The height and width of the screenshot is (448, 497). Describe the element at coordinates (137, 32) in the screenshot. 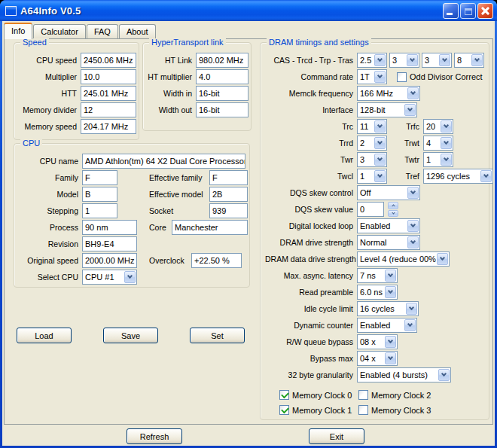

I see `tab-about: About` at that location.